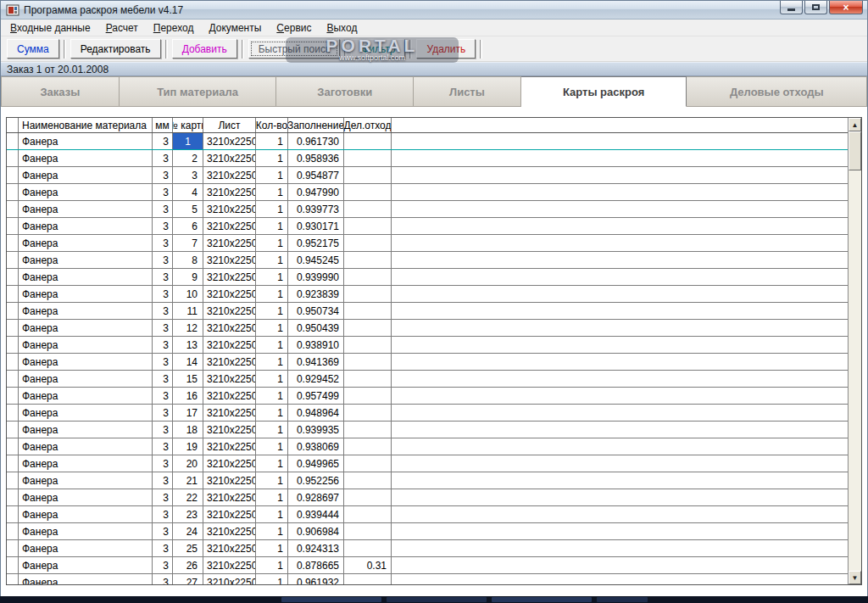 The height and width of the screenshot is (603, 868). Describe the element at coordinates (188, 327) in the screenshot. I see `cell-card: 12` at that location.